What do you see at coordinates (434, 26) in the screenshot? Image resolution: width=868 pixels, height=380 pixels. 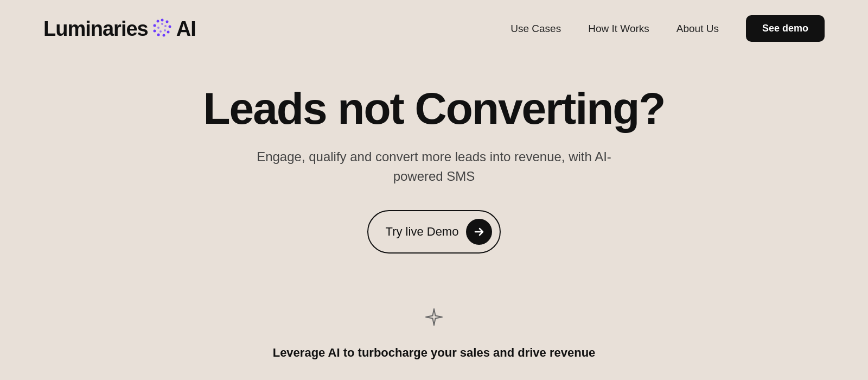 I see `header: Luminaries AI Use C` at bounding box center [434, 26].